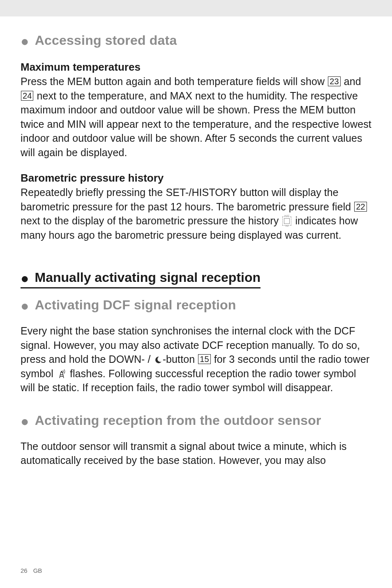  Describe the element at coordinates (287, 226) in the screenshot. I see `icon-label-bottom: HR` at that location.